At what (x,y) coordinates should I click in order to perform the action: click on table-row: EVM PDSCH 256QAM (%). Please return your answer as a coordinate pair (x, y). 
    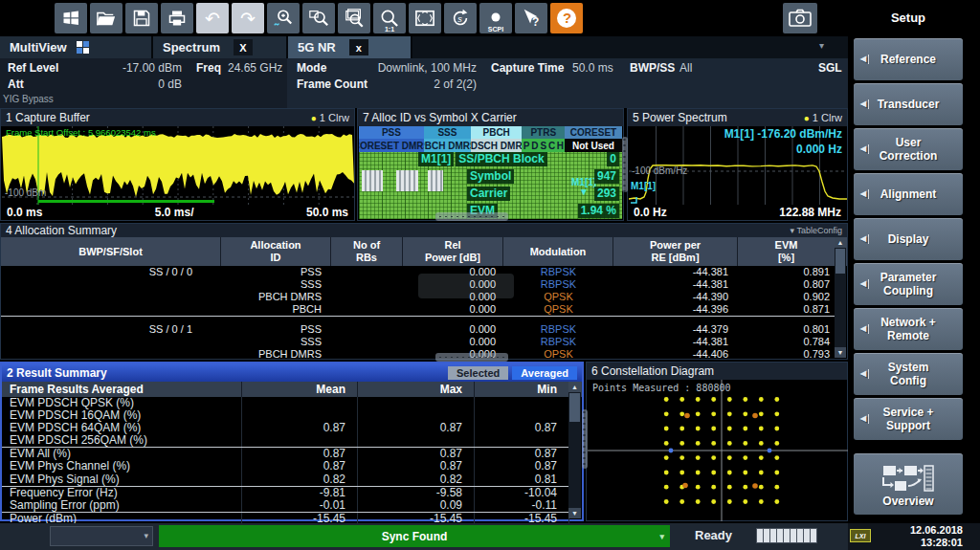
    Looking at the image, I should click on (285, 441).